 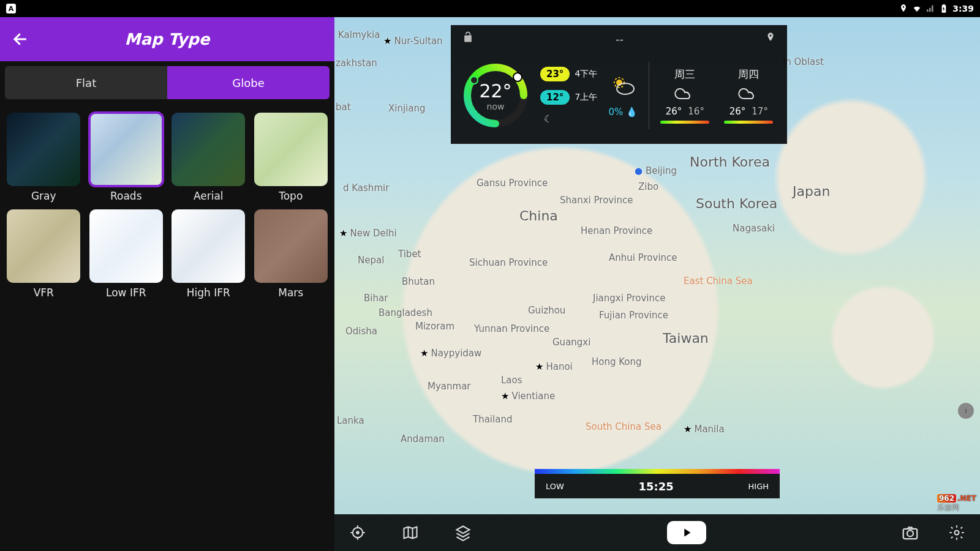 I want to click on panel-title: Map Type, so click(x=167, y=39).